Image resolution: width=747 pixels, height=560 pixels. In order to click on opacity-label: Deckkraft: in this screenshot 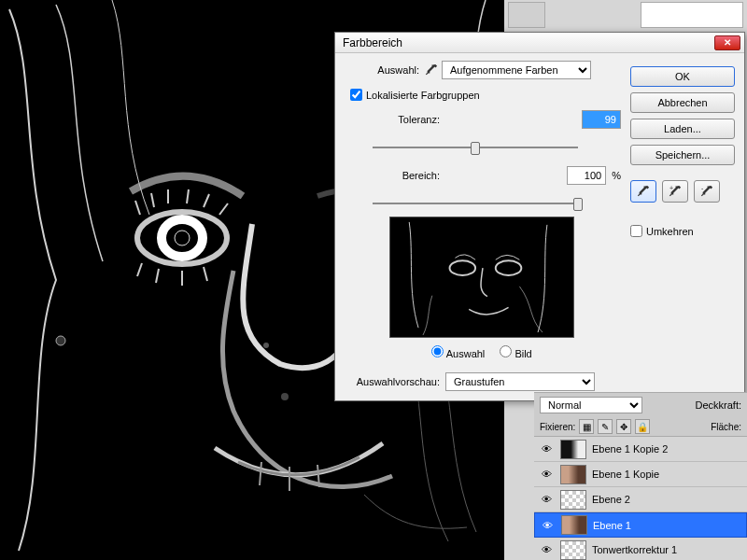, I will do `click(718, 405)`.